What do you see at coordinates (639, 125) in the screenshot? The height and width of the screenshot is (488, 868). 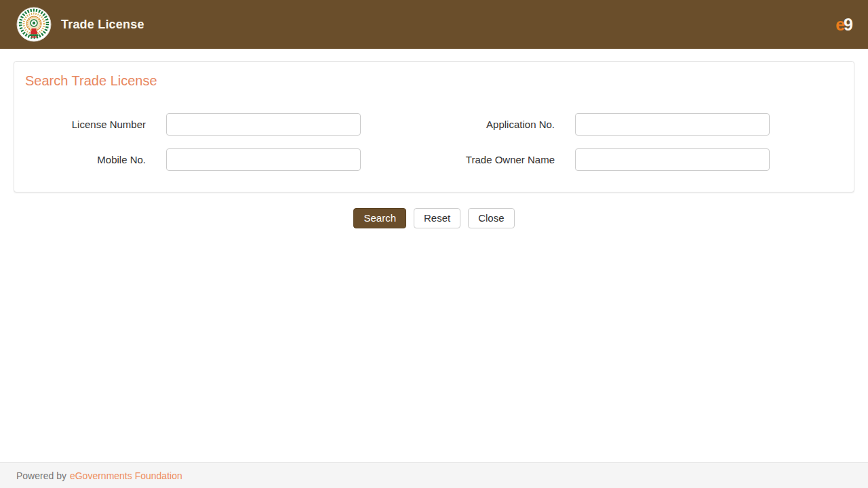 I see `application-no-field: Application No.` at bounding box center [639, 125].